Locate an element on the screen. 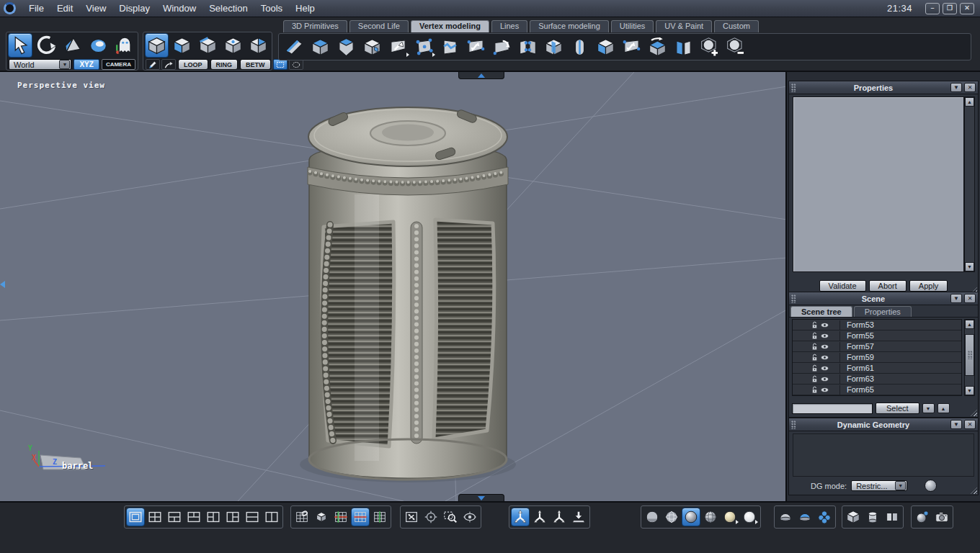 This screenshot has height=553, width=980. select-edge-mode-button is located at coordinates (208, 45).